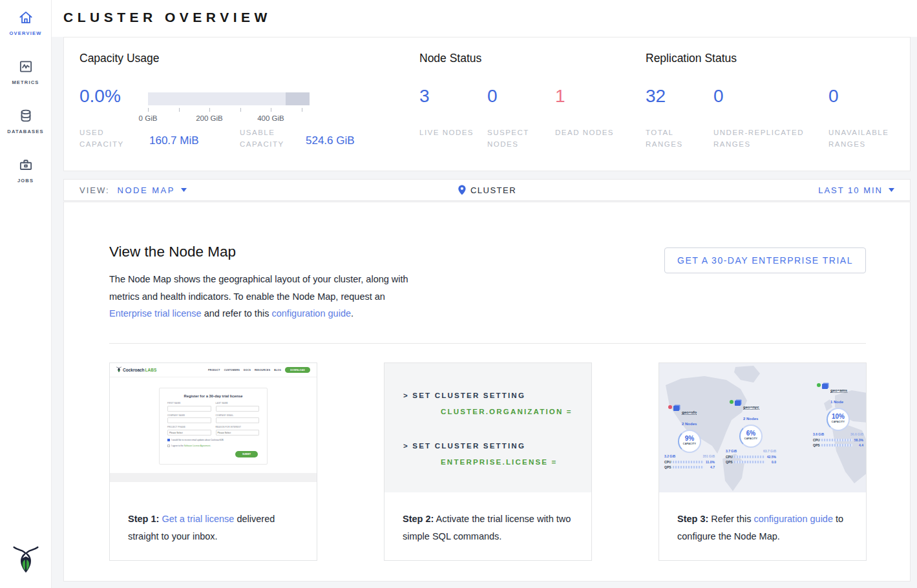 This screenshot has width=917, height=588. I want to click on dead-nodes-label: DEAD NODES, so click(585, 132).